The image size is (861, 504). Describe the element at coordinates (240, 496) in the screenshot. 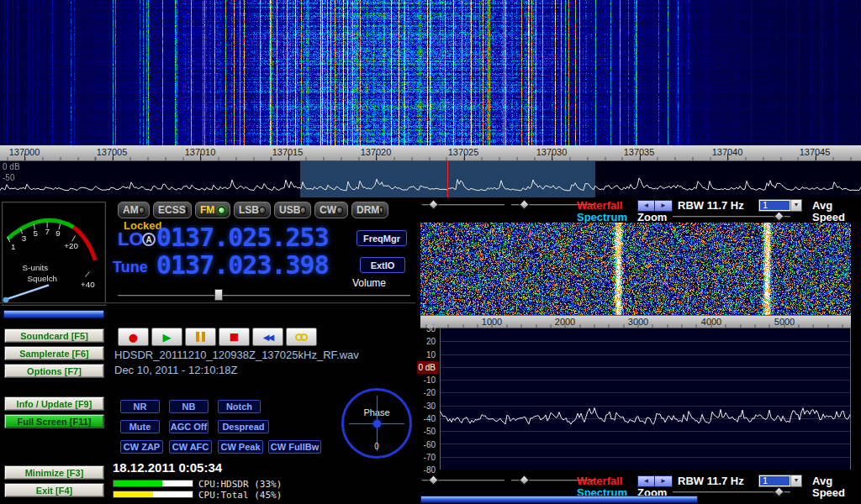

I see `cpu-total-label: CPU:Total (45%)` at that location.